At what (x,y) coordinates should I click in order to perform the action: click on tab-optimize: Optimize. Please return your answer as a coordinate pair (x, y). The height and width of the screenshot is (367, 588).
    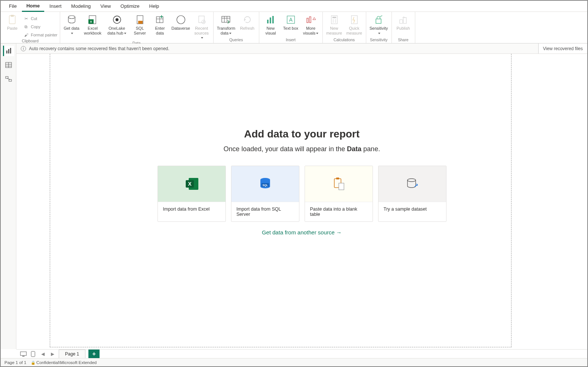
    Looking at the image, I should click on (130, 6).